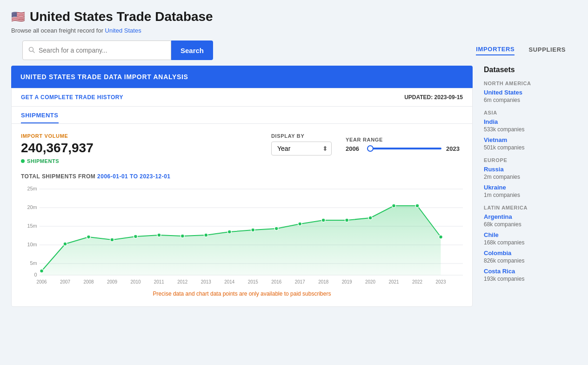 This screenshot has width=588, height=365. What do you see at coordinates (502, 195) in the screenshot?
I see `dataset-count-ukraine: 1m companies` at bounding box center [502, 195].